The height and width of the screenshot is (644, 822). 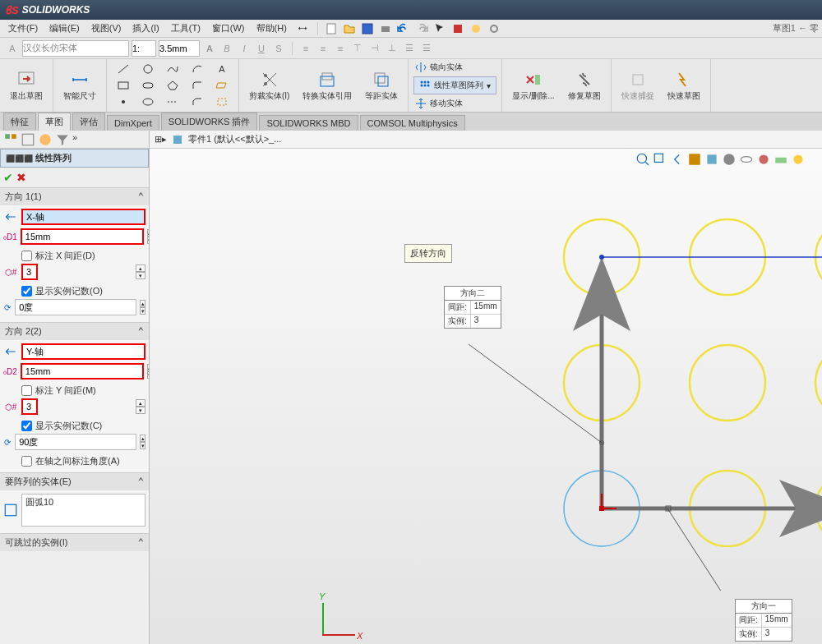 What do you see at coordinates (141, 407) in the screenshot?
I see `dir2-count-spinner: ▴▾` at bounding box center [141, 407].